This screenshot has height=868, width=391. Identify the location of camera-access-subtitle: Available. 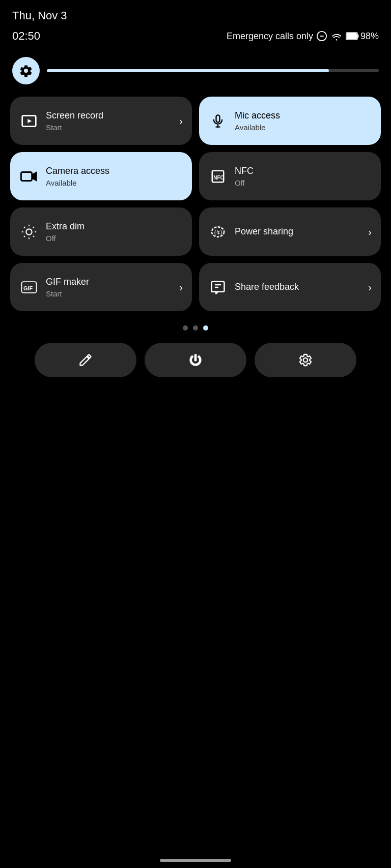
(114, 183).